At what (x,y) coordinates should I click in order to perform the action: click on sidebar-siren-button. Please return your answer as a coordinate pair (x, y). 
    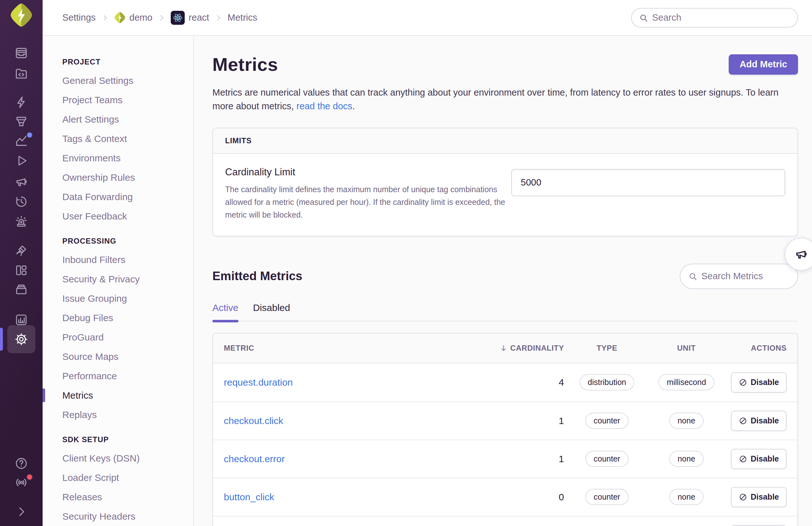
    Looking at the image, I should click on (21, 221).